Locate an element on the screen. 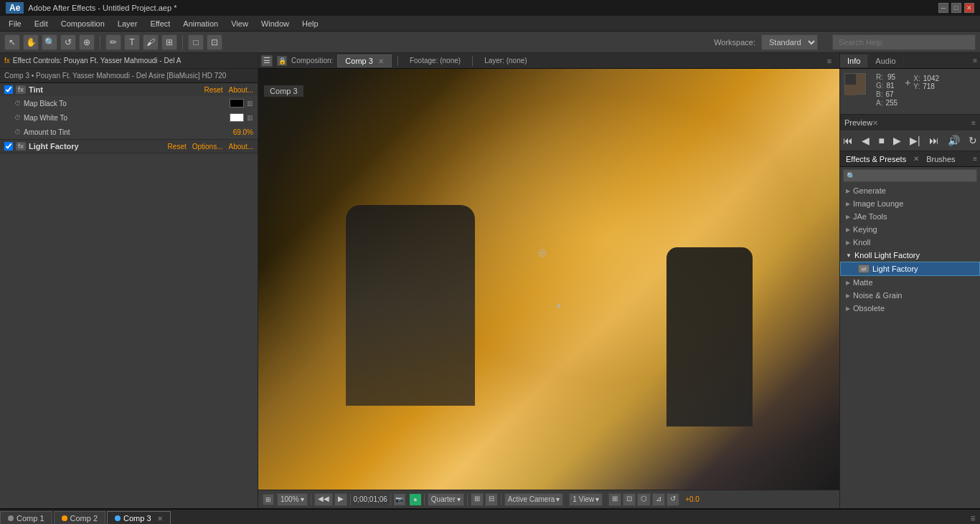  map-black-gradient: ▥ is located at coordinates (250, 103).